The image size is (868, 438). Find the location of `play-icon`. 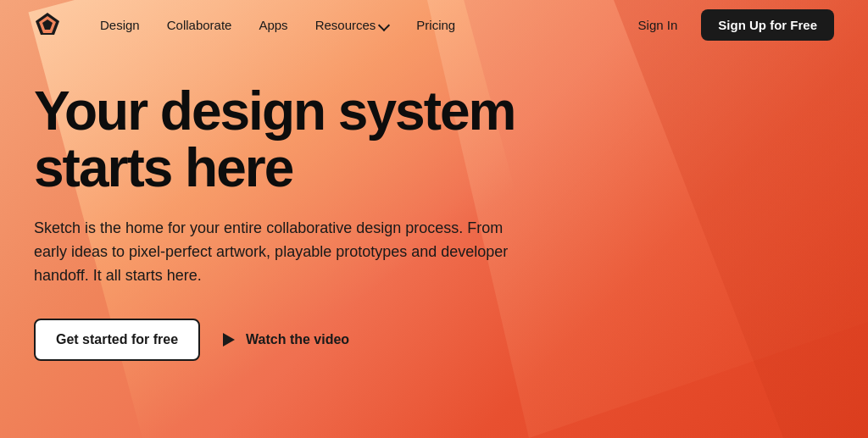

play-icon is located at coordinates (229, 340).